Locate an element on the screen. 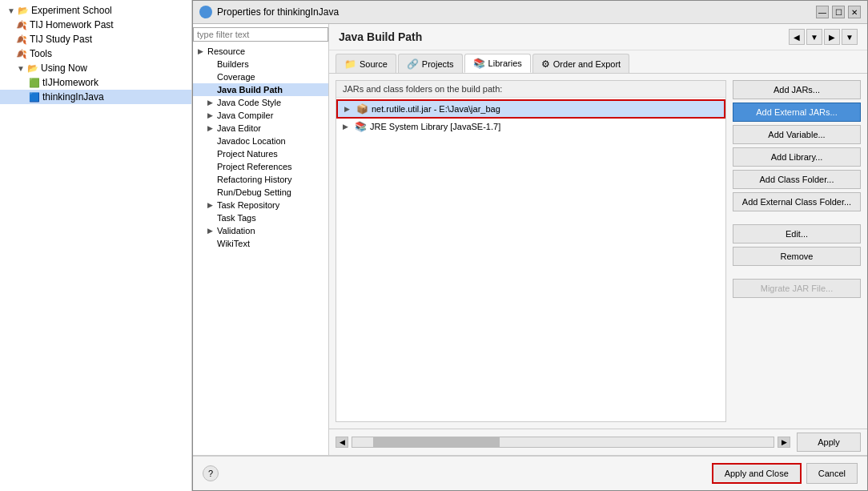 This screenshot has width=868, height=491. close-button: ✕ is located at coordinates (854, 12).